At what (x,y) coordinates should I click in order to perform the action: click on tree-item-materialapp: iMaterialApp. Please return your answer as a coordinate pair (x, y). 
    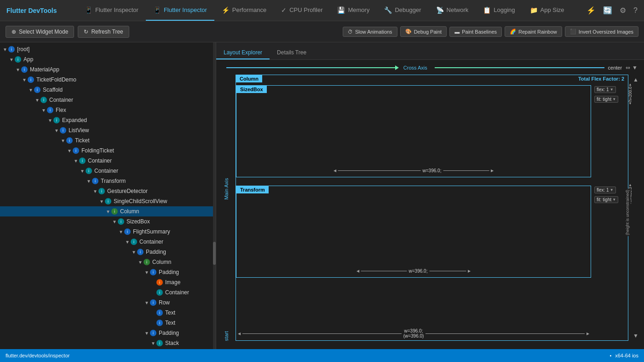
    Looking at the image, I should click on (108, 70).